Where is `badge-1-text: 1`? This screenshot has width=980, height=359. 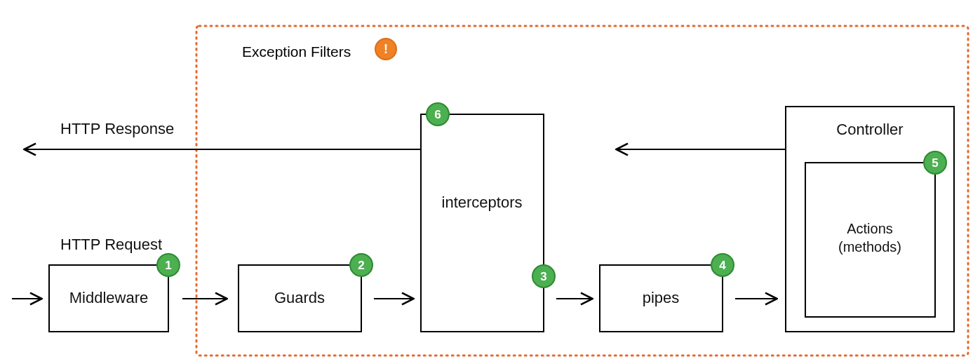 badge-1-text: 1 is located at coordinates (168, 265).